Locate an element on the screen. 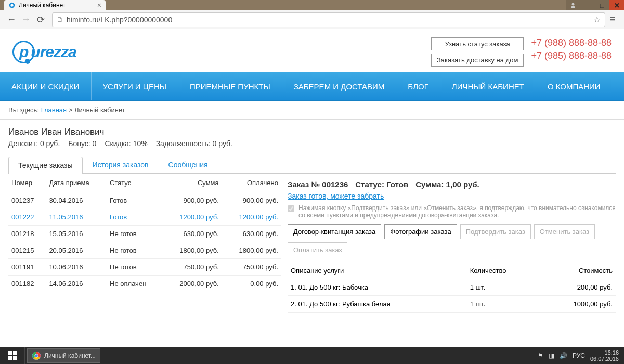 The image size is (624, 364). breadcrumb-home: Главная is located at coordinates (54, 110).